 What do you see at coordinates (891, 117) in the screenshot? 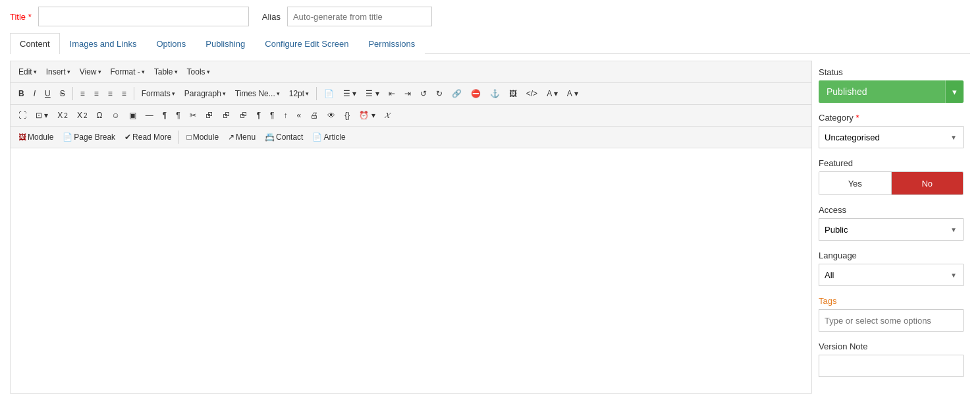
I see `category-label: Category *` at bounding box center [891, 117].